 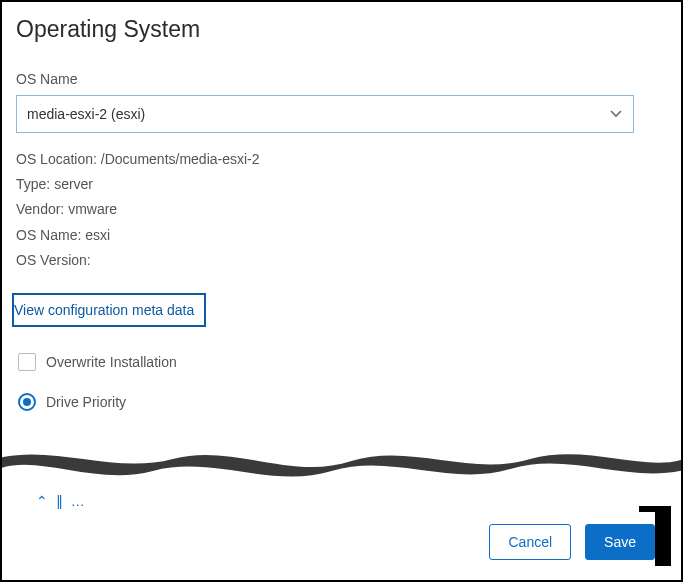 What do you see at coordinates (342, 160) in the screenshot?
I see `detail-os-location: OS Location: /Documents/media-esxi-2` at bounding box center [342, 160].